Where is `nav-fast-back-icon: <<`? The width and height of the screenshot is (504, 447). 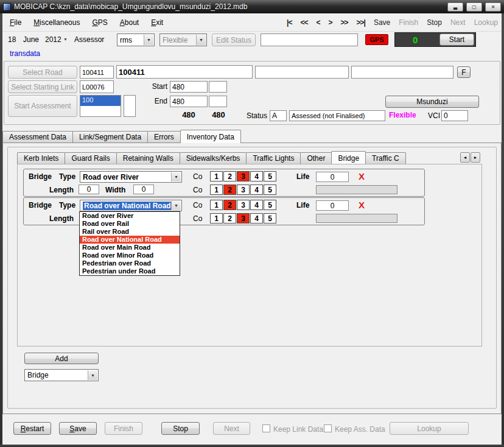 nav-fast-back-icon: << is located at coordinates (304, 23).